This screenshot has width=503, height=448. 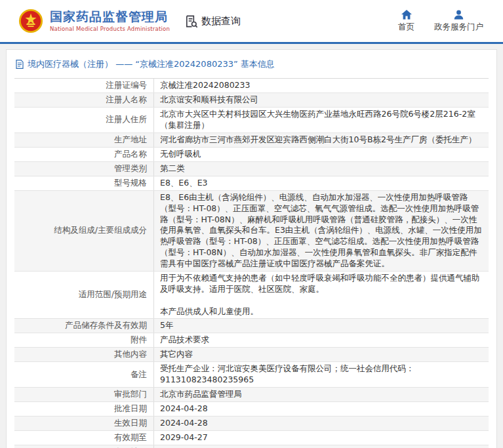 What do you see at coordinates (252, 140) in the screenshot?
I see `table-row-production-address: 生产地址 河北省廊坊市三河市燕郊开发区迎宾路西侧潮白大街10号B栋2号生产厂房（…` at bounding box center [252, 140].